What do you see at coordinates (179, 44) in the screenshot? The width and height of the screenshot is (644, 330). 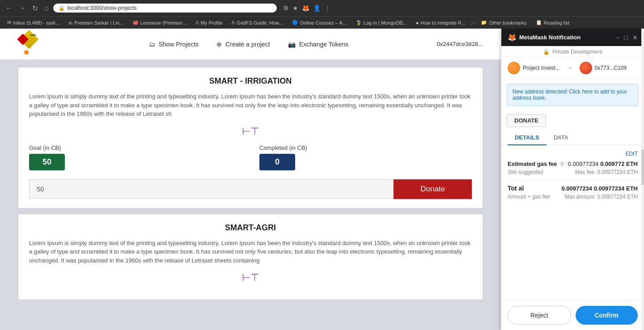 I see `show-projects-label: Show Projects` at bounding box center [179, 44].